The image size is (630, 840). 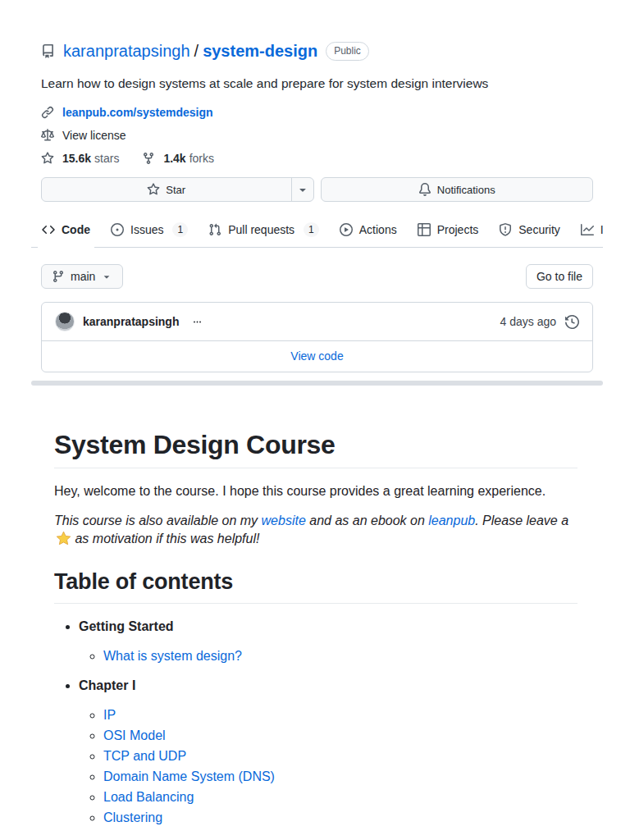 I want to click on view-code-row: View code, so click(x=317, y=356).